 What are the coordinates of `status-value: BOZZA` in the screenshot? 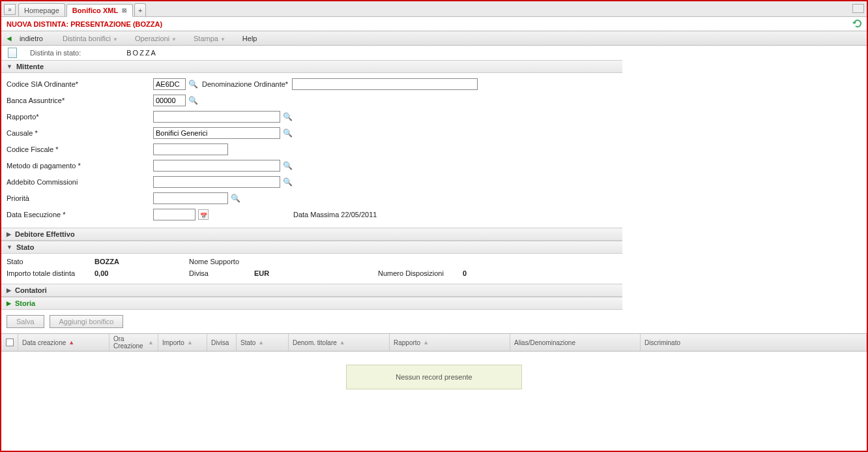 It's located at (142, 53).